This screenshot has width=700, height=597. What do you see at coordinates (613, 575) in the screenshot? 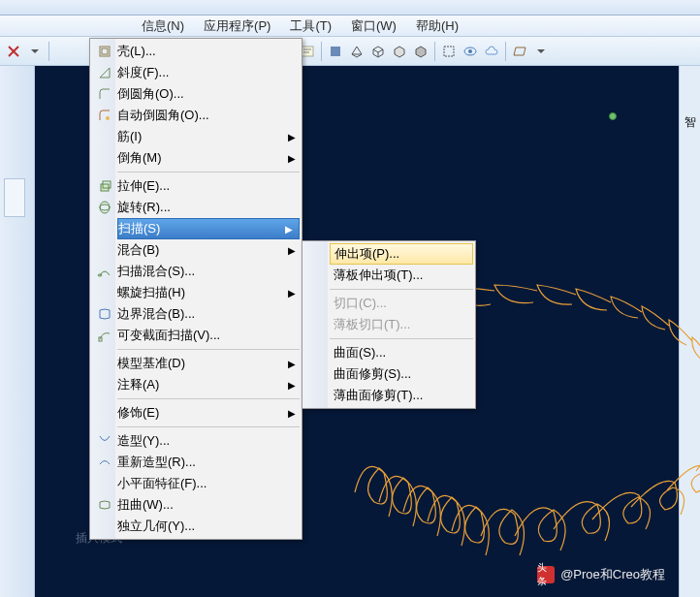
I see `watermark-text: @Proe和Creo教程` at bounding box center [613, 575].